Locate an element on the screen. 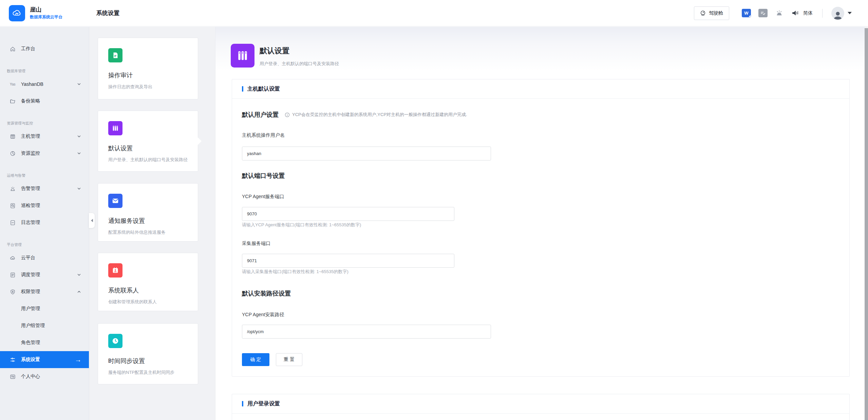 The image size is (868, 420). sidebar-item-inspection: 巡检管理 is located at coordinates (44, 206).